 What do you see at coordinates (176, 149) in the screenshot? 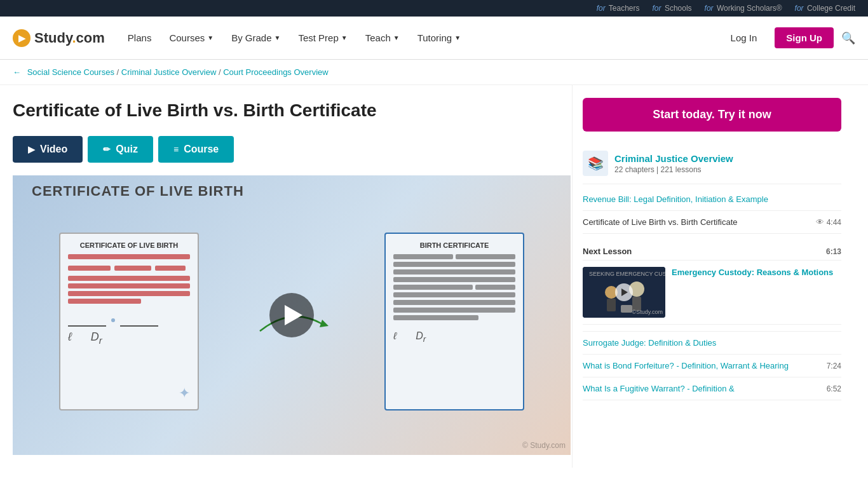
I see `course-icon: ≡` at bounding box center [176, 149].